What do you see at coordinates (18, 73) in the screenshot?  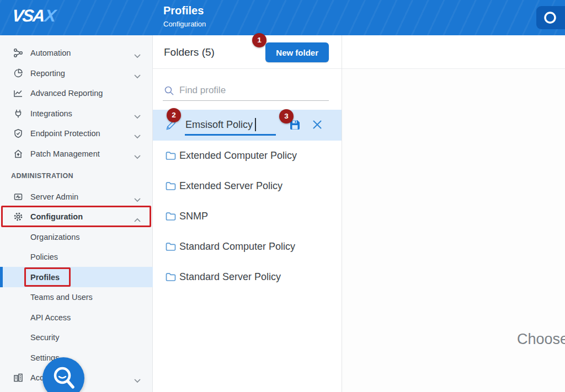 I see `reporting-icon` at bounding box center [18, 73].